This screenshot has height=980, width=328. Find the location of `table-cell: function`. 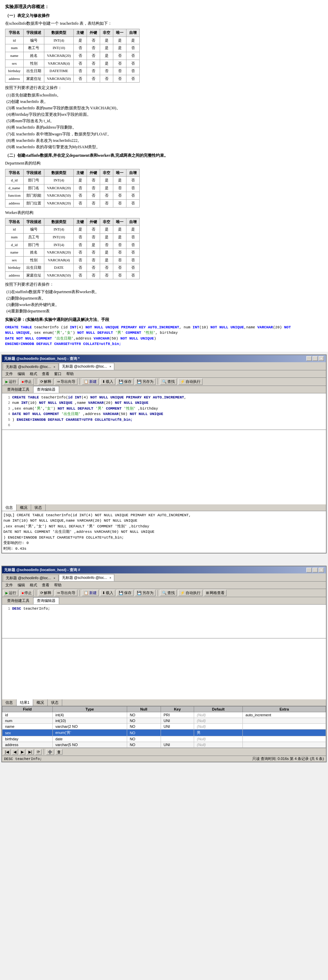

table-cell: function is located at coordinates (14, 196).